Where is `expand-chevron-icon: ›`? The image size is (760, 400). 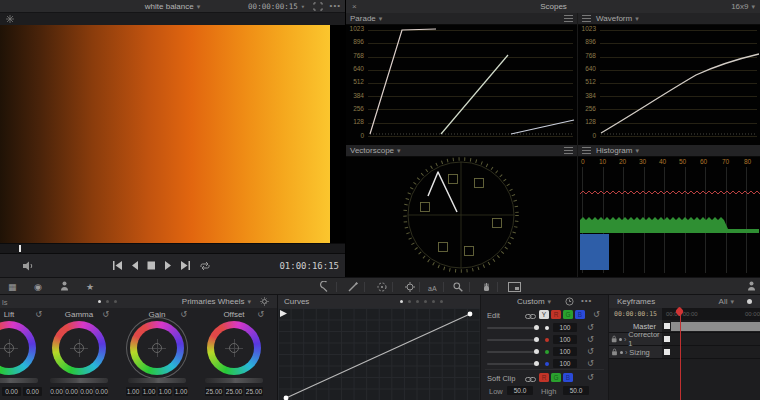
expand-chevron-icon: › is located at coordinates (625, 340).